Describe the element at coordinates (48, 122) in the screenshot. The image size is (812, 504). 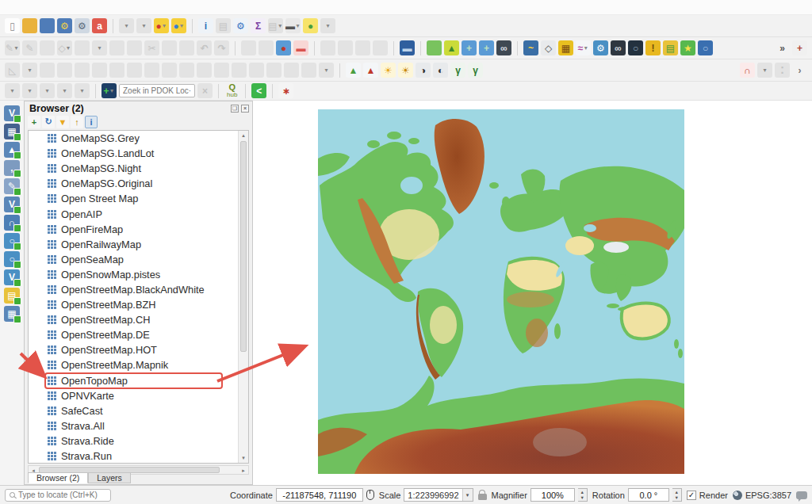
I see `refresh-button: ↻` at that location.